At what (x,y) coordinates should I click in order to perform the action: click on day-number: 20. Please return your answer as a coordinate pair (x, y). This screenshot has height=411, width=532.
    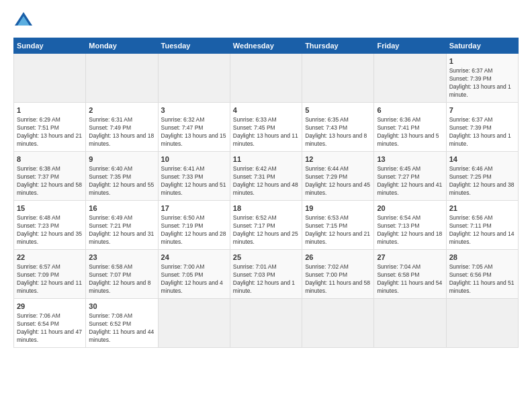
    Looking at the image, I should click on (410, 208).